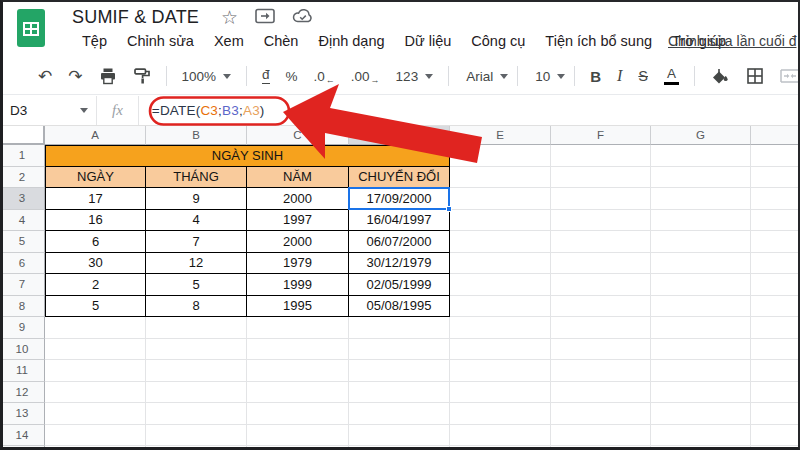  Describe the element at coordinates (786, 76) in the screenshot. I see `merge-cells-button` at that location.